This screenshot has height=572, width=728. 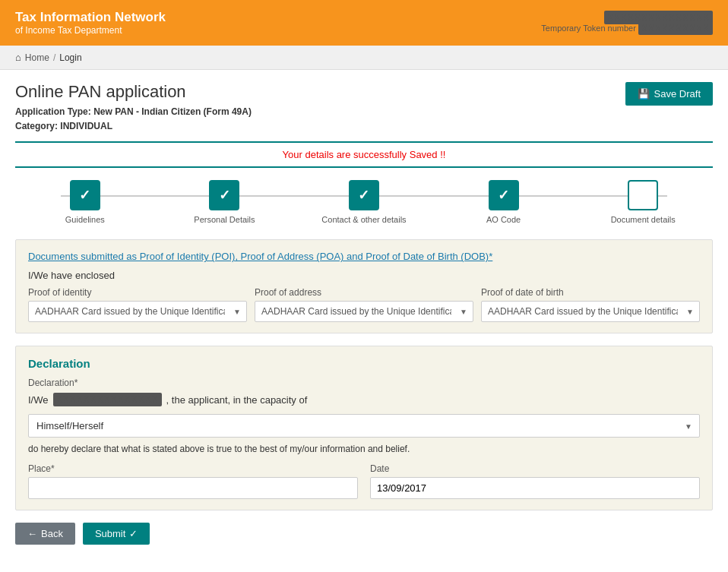 I want to click on page-header: Tax Information Network of Income Tax De…, so click(x=364, y=23).